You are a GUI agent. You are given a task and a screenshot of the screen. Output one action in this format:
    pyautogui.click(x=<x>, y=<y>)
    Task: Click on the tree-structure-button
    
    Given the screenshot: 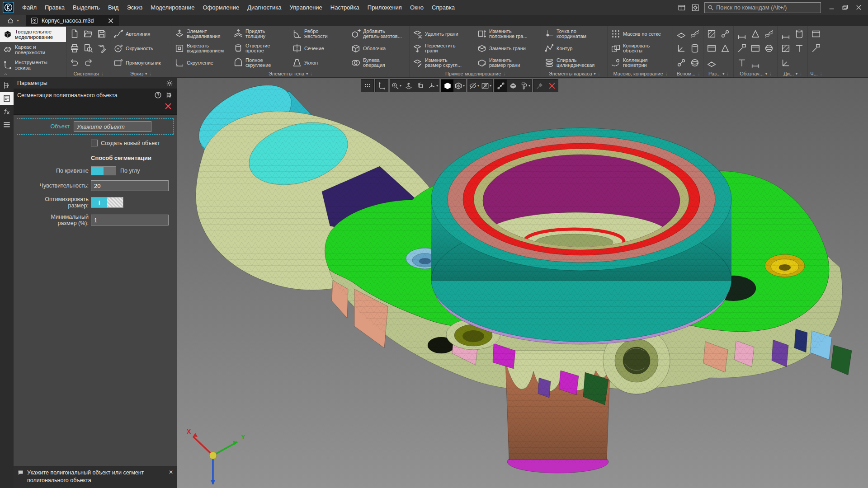 What is the action you would take?
    pyautogui.click(x=7, y=85)
    